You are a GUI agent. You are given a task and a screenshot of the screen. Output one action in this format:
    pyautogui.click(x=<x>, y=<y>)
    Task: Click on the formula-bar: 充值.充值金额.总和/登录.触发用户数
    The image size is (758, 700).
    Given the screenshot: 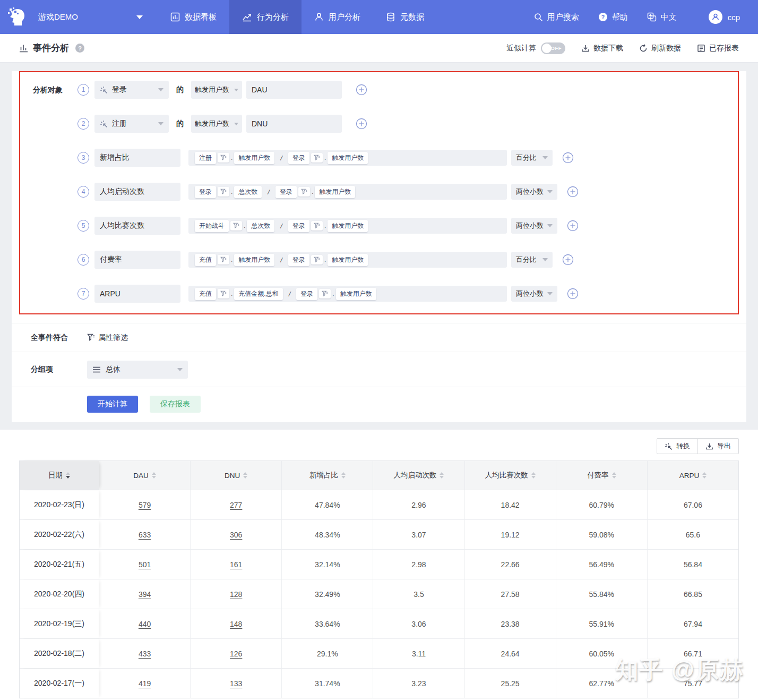 What is the action you would take?
    pyautogui.click(x=348, y=294)
    